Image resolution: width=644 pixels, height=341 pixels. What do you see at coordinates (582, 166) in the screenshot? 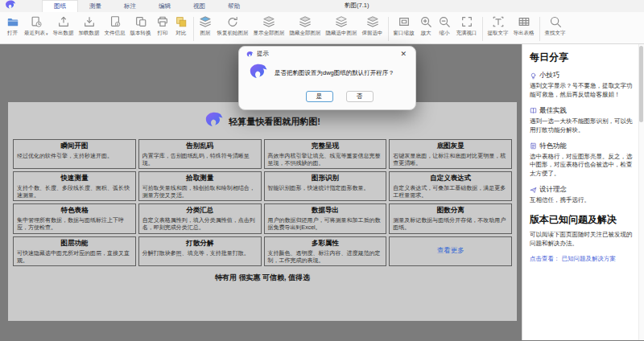
I see `section-text: 选中表格行，对应图形亮显。反之，选中图形，对应表格行也会被选中，检查太方便了。` at bounding box center [582, 166].